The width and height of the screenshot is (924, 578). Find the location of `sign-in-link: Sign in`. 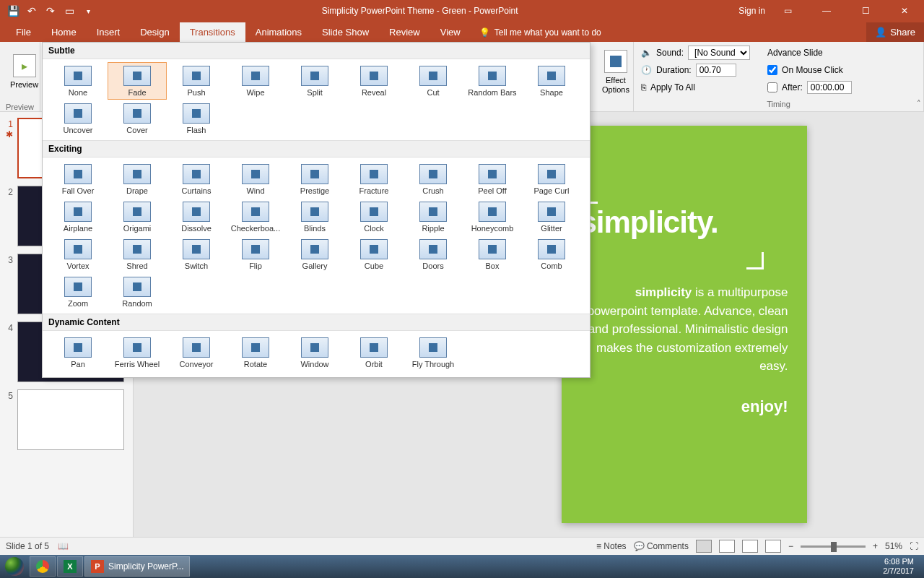

sign-in-link: Sign in is located at coordinates (752, 11).